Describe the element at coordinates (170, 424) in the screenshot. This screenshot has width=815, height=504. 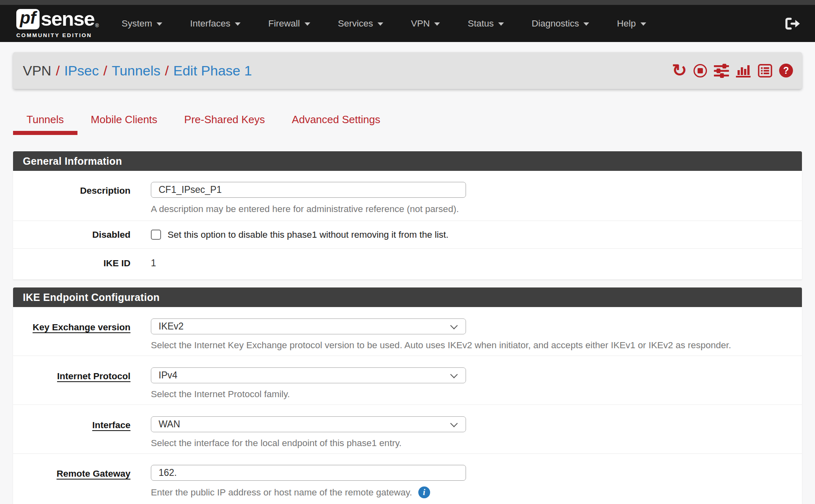
I see `interface-selected-value: WAN` at that location.